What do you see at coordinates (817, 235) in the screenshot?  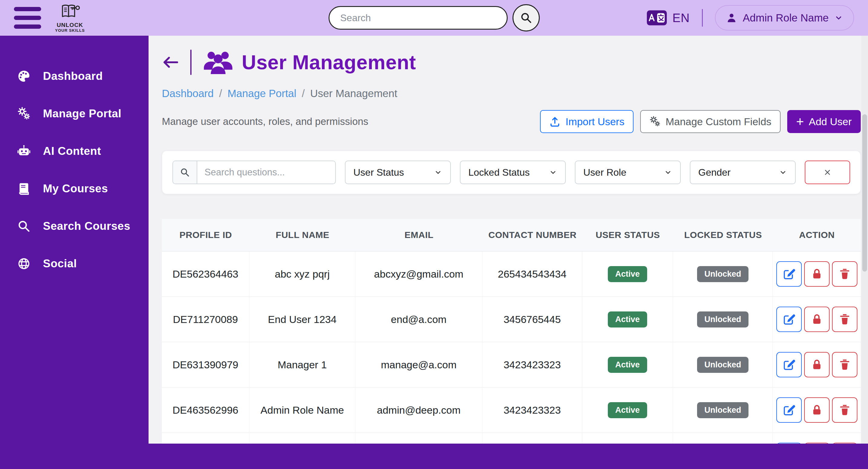 I see `column-header-action: ACTION` at bounding box center [817, 235].